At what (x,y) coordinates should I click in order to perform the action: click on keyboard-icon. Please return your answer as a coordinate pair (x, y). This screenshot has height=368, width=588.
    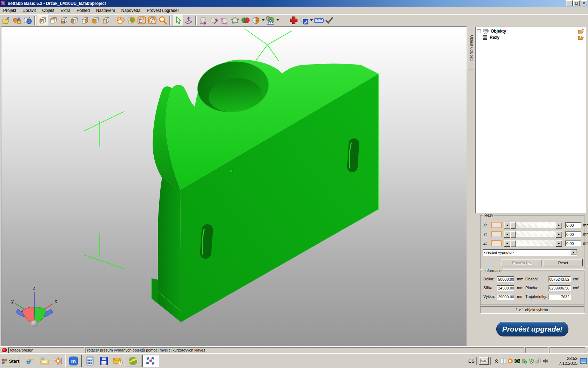
    Looking at the image, I should click on (484, 361).